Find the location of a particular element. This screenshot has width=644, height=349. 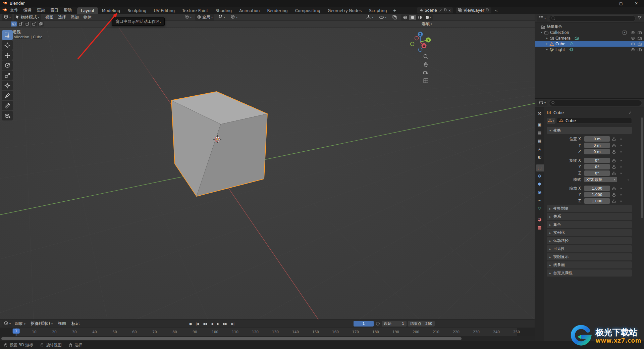

properties-tab-scene: ◬ is located at coordinates (540, 149).